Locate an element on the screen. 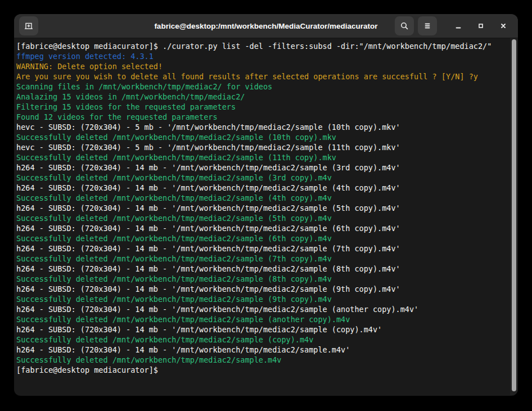  minimize-icon is located at coordinates (458, 26).